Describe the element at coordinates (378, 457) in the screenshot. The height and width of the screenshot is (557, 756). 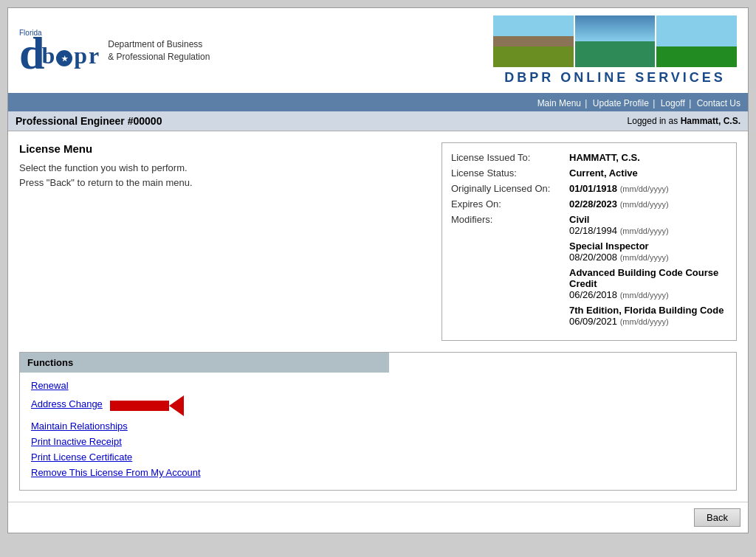
I see `function-link-print-license-certificate: Print License Certificate` at that location.